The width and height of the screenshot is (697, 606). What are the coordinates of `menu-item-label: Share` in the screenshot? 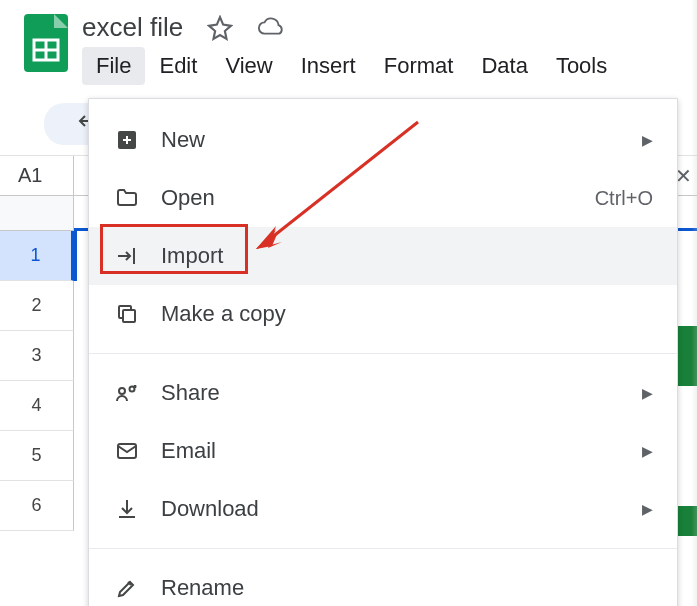 It's located at (392, 393).